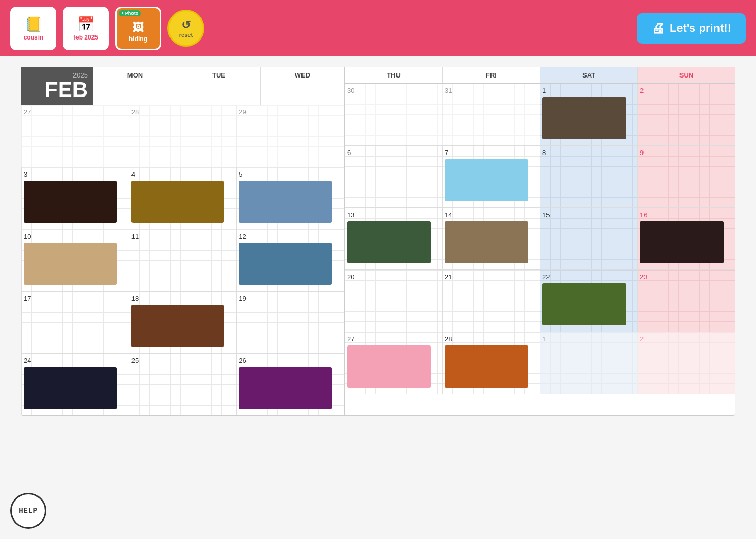  Describe the element at coordinates (86, 25) in the screenshot. I see `calendar-icon: 📅` at that location.